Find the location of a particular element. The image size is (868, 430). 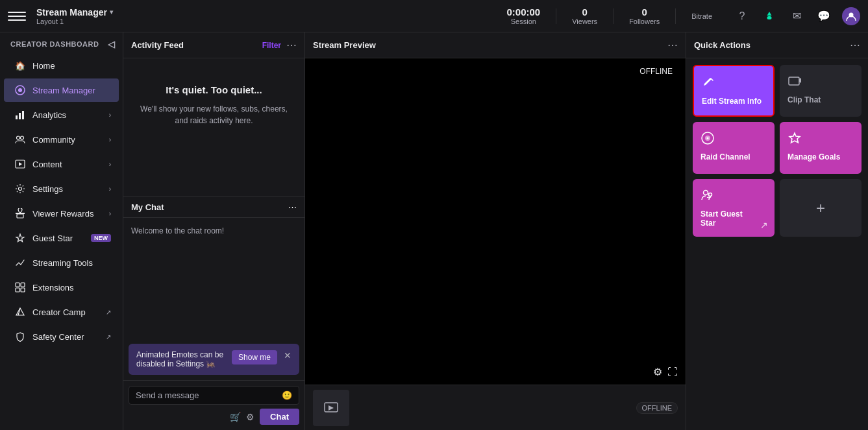

quick-action-start-guest-star: Start GuestStar ↗ is located at coordinates (734, 208).